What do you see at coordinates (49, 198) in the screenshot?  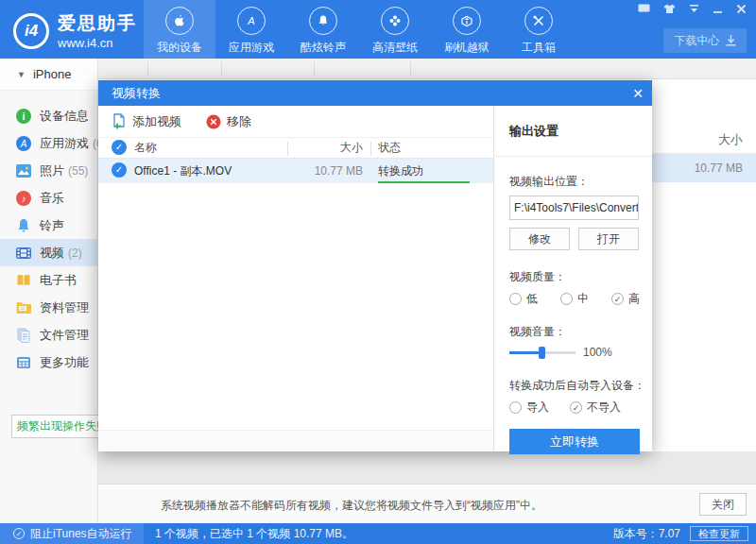 I see `sidebar-item-music: ♪ 音乐` at bounding box center [49, 198].